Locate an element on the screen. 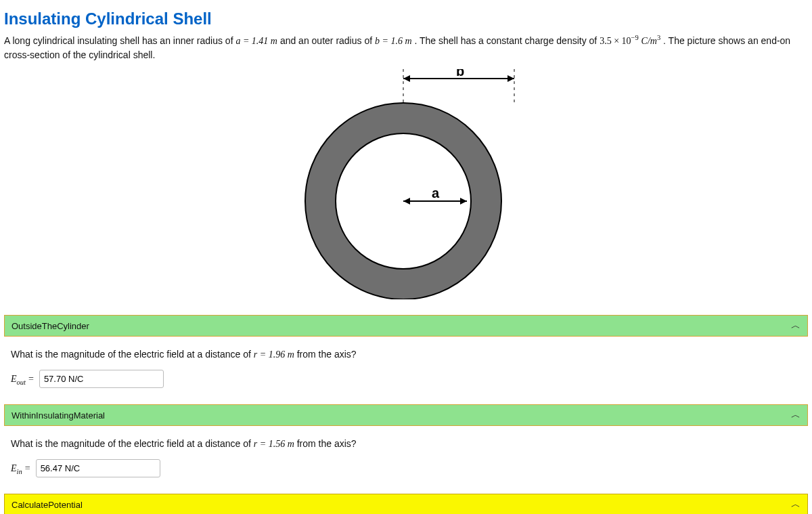 This screenshot has width=812, height=514. section-header-within: WithinInsulatingMaterial ︿ is located at coordinates (406, 415).